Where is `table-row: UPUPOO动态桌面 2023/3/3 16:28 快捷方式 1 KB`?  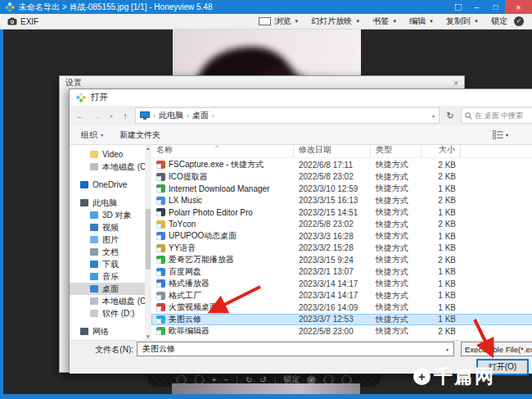
table-row: UPUPOO动态桌面 2023/3/3 16:28 快捷方式 1 KB is located at coordinates (342, 236).